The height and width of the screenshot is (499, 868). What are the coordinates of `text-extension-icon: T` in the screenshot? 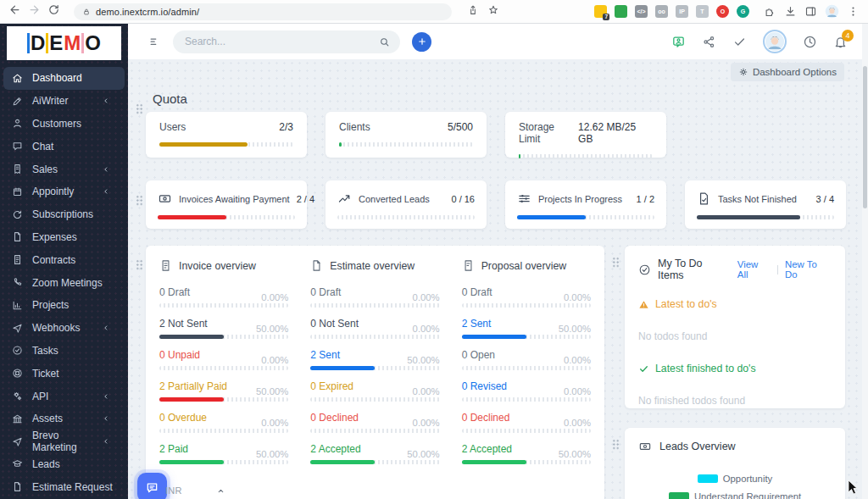 It's located at (702, 12).